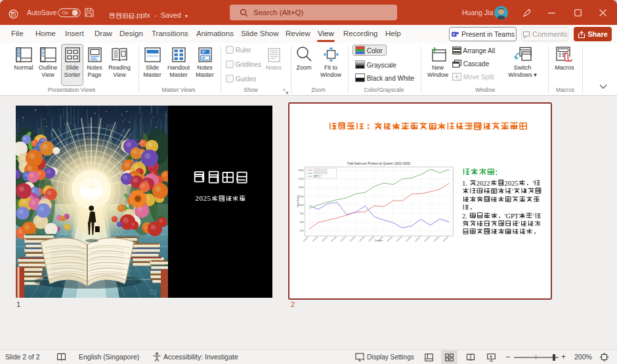  Describe the element at coordinates (437, 239) in the screenshot. I see `svg-text: 2025Q3` at that location.